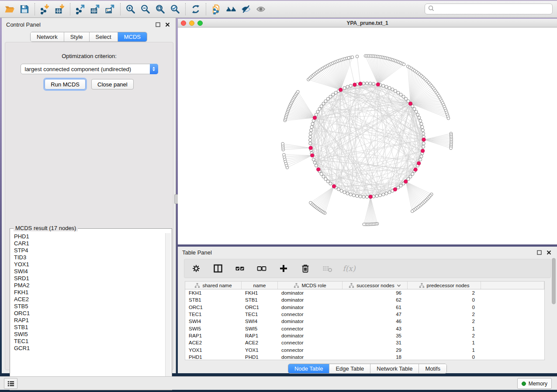 The height and width of the screenshot is (392, 557). What do you see at coordinates (365, 328) in the screenshot?
I see `table-row: SWI5 SWI5 connector 43 1` at bounding box center [365, 328].